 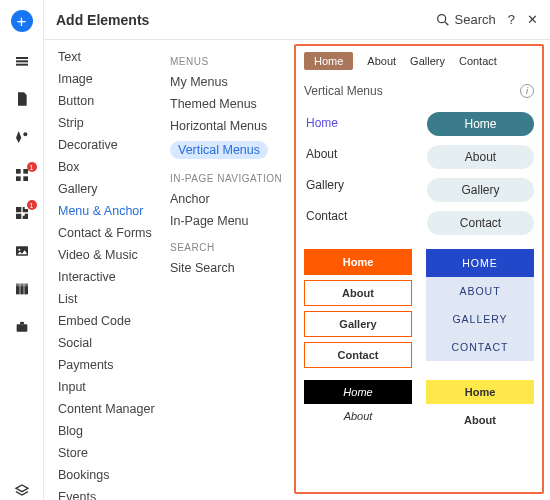 I want to click on panel-title: Add Elements, so click(x=102, y=20).